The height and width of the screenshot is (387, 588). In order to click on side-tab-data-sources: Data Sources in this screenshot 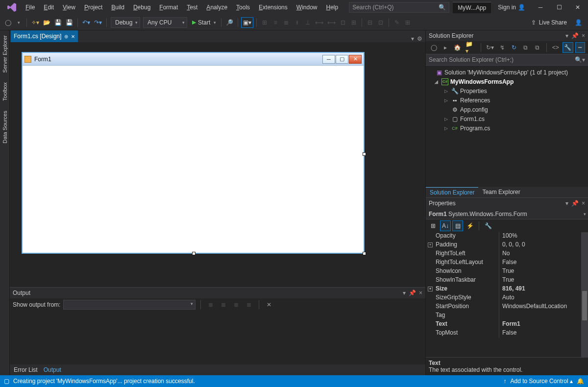, I will do `click(5, 127)`.